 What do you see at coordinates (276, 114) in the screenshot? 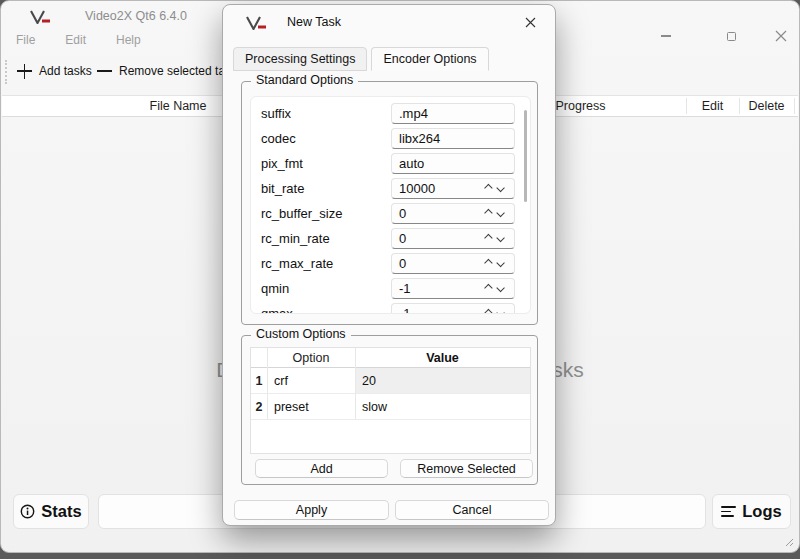
I see `field-label: suffix` at bounding box center [276, 114].